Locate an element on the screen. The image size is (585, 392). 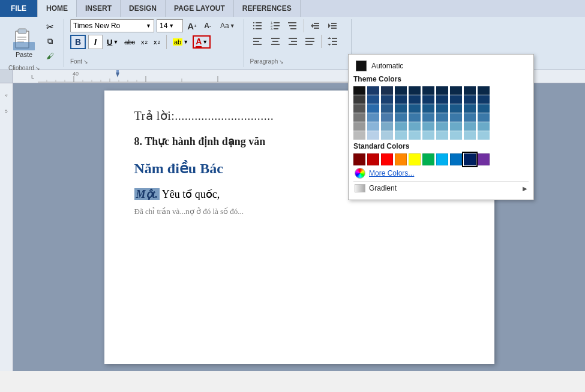
font-color-button: A ▼ is located at coordinates (202, 42).